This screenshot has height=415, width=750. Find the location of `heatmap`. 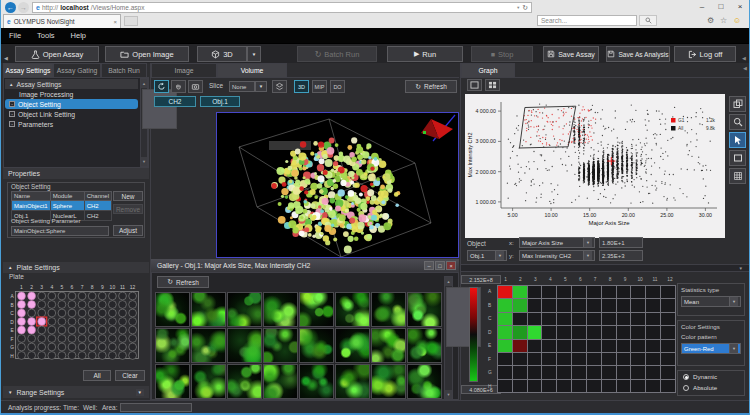

heatmap is located at coordinates (586, 339).